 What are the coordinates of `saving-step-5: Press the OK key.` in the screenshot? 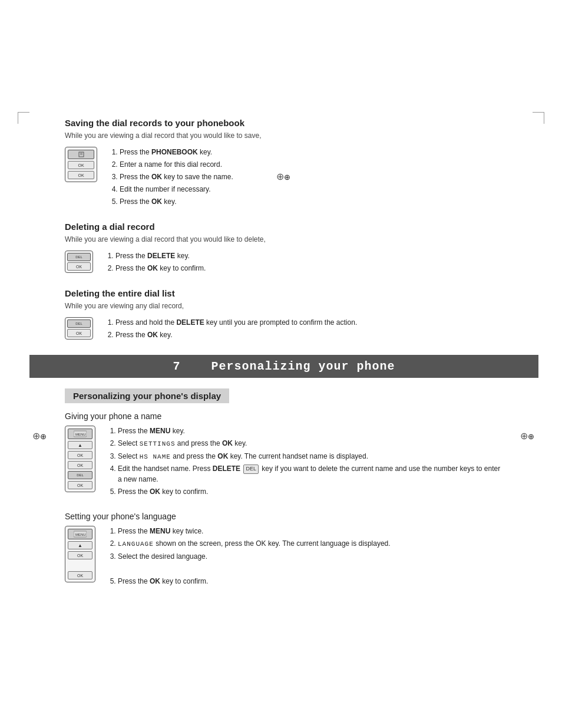 It's located at (311, 202).